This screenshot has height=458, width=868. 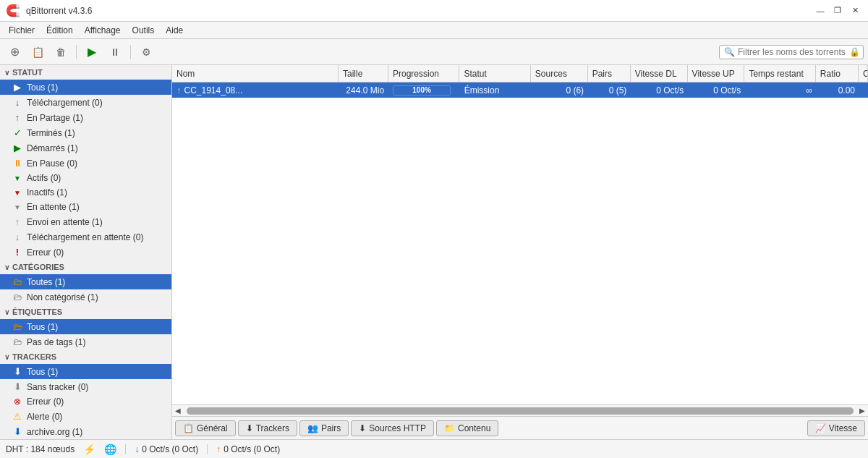 What do you see at coordinates (422, 90) in the screenshot?
I see `progress-bar: 100%` at bounding box center [422, 90].